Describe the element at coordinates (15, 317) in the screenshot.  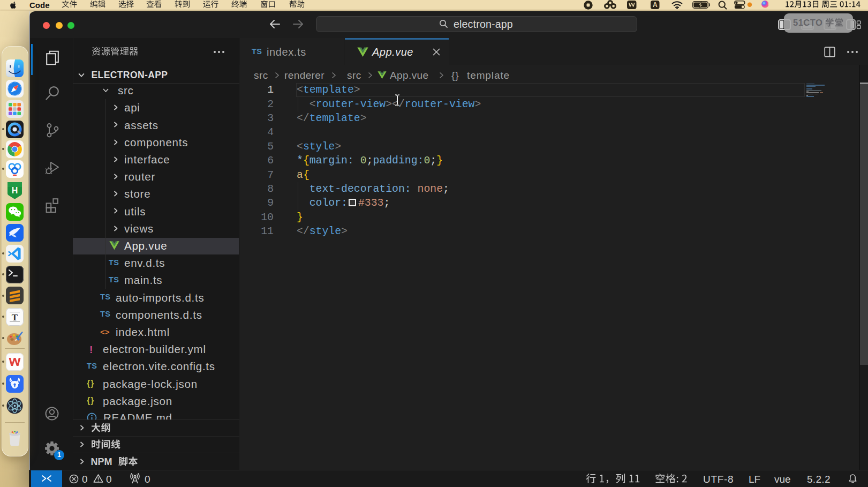
I see `svg-text: T` at that location.